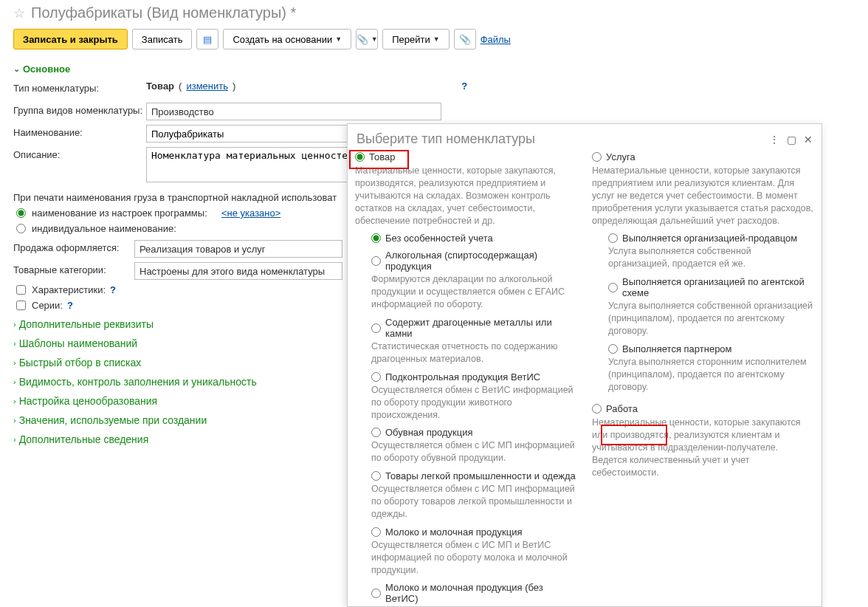 The width and height of the screenshot is (868, 607). I want to click on files-link: Файлы, so click(496, 40).